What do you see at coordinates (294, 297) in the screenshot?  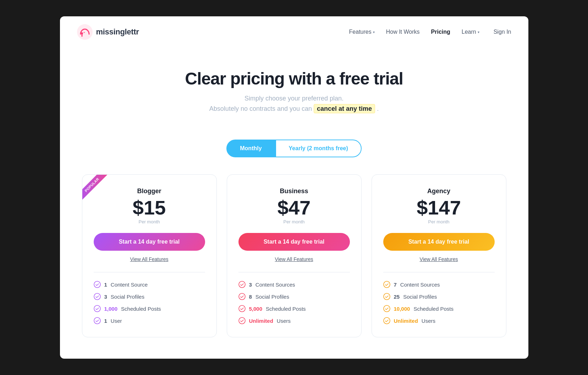 I see `feature-item: 8 Social Profiles` at bounding box center [294, 297].